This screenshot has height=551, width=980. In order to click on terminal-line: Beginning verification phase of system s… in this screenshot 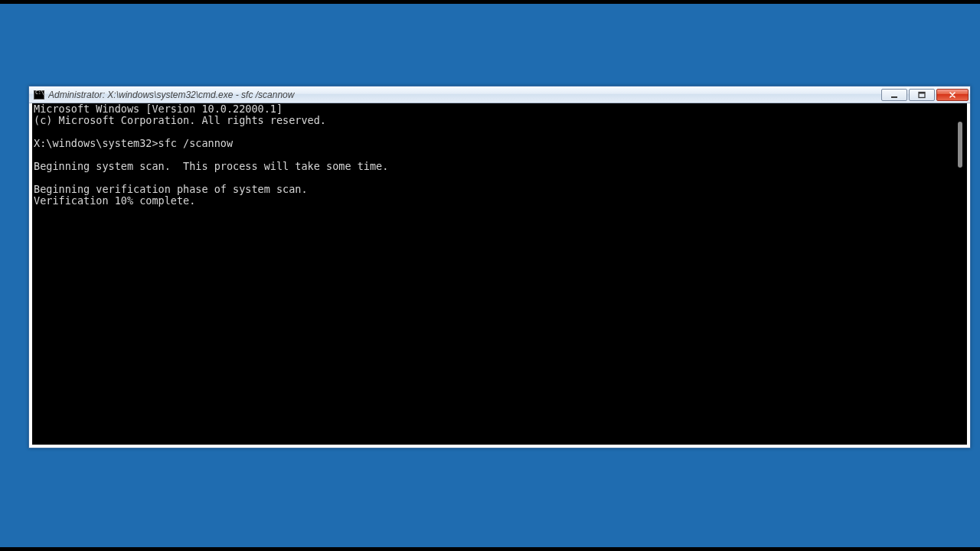, I will do `click(171, 189)`.